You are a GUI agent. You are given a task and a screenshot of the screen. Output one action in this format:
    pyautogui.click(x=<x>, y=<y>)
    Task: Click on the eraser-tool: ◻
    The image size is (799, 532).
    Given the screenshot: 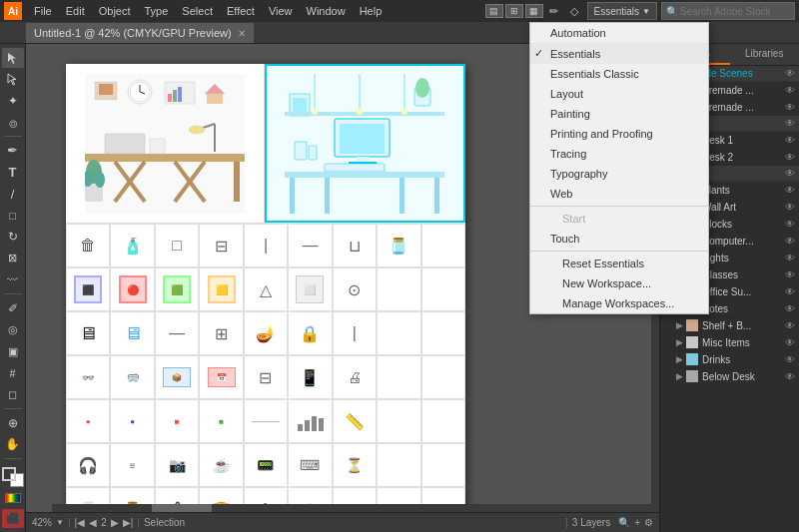 What is the action you would take?
    pyautogui.click(x=13, y=394)
    